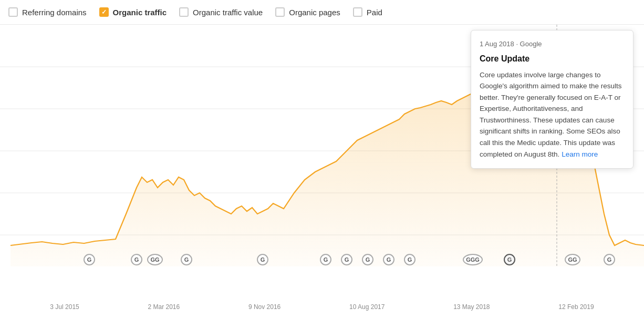  What do you see at coordinates (580, 155) in the screenshot?
I see `tooltip-learn-more-link: Learn more` at bounding box center [580, 155].